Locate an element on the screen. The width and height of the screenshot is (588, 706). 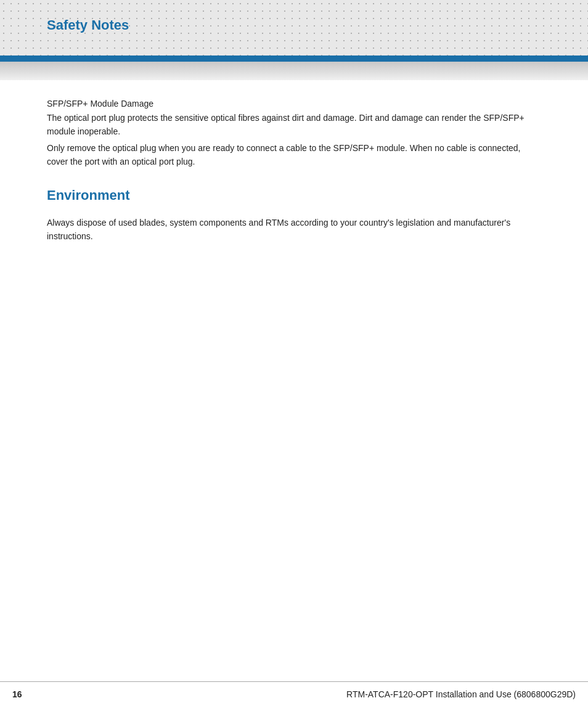
environment-body: Always dispose of used blades, system co… is located at coordinates (294, 229).